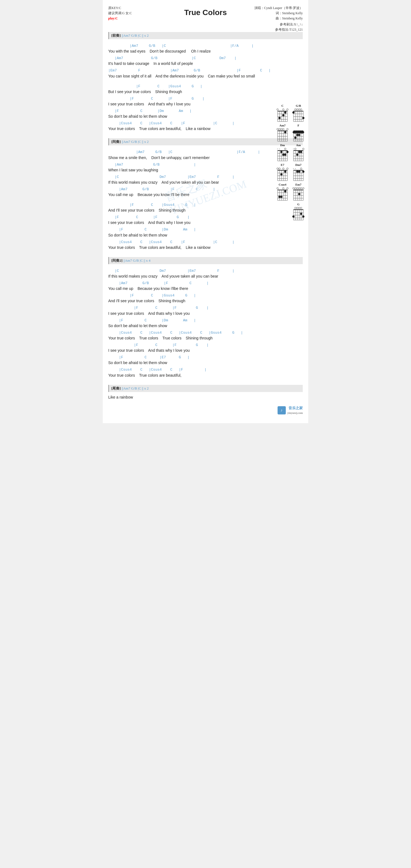 This screenshot has height=868, width=411. Describe the element at coordinates (120, 8) in the screenshot. I see `original-key: 原KEY:C` at that location.